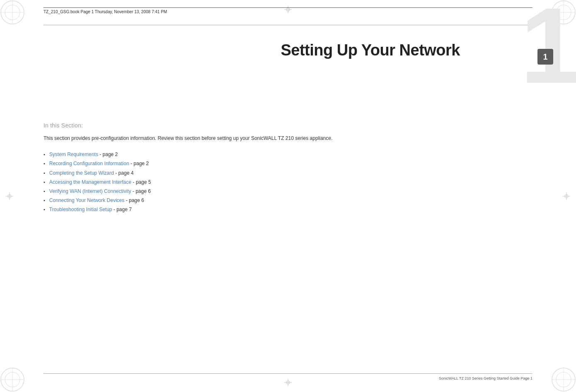  Describe the element at coordinates (82, 173) in the screenshot. I see `toc-link-setup-wizard: Completing the Setup Wizard` at that location.